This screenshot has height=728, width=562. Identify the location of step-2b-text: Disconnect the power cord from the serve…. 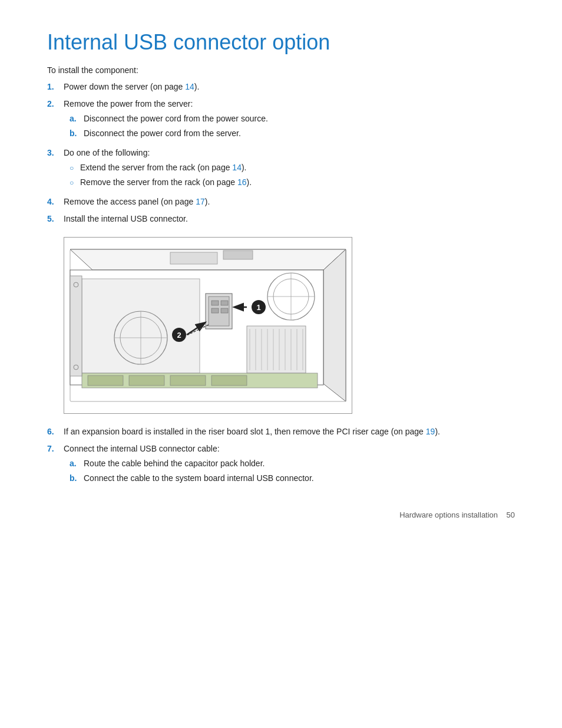
(163, 133).